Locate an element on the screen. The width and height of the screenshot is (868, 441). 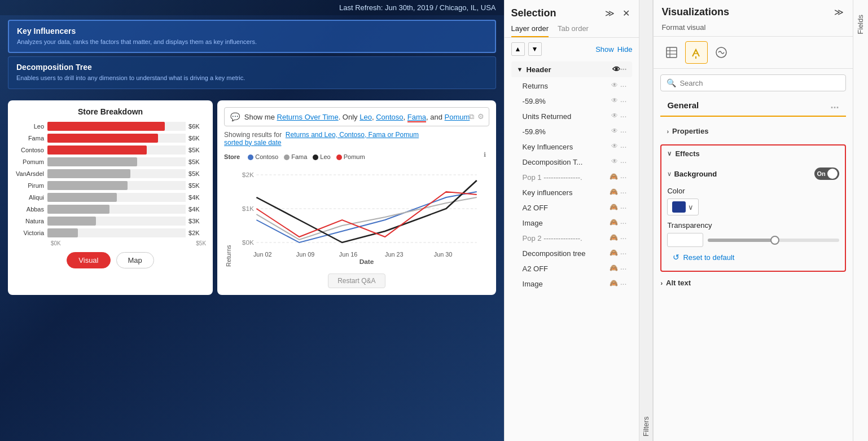
svg-text: $0K is located at coordinates (248, 242).